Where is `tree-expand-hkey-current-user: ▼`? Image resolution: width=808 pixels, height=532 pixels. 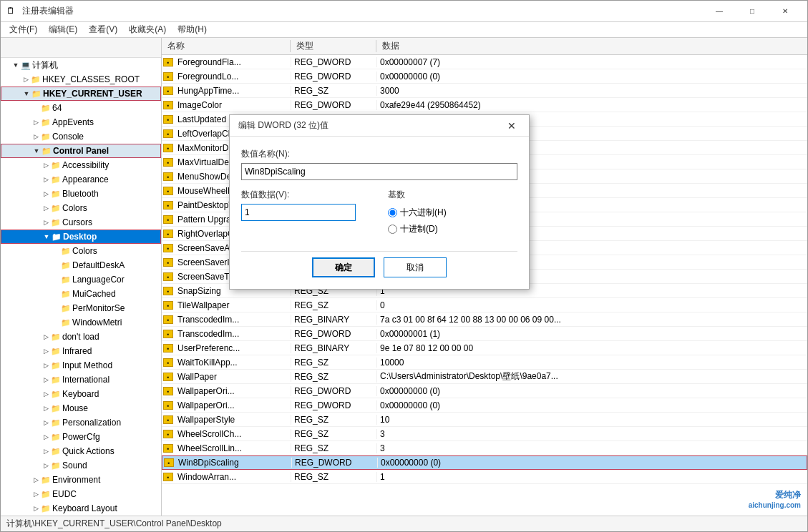 tree-expand-hkey-current-user: ▼ is located at coordinates (26, 94).